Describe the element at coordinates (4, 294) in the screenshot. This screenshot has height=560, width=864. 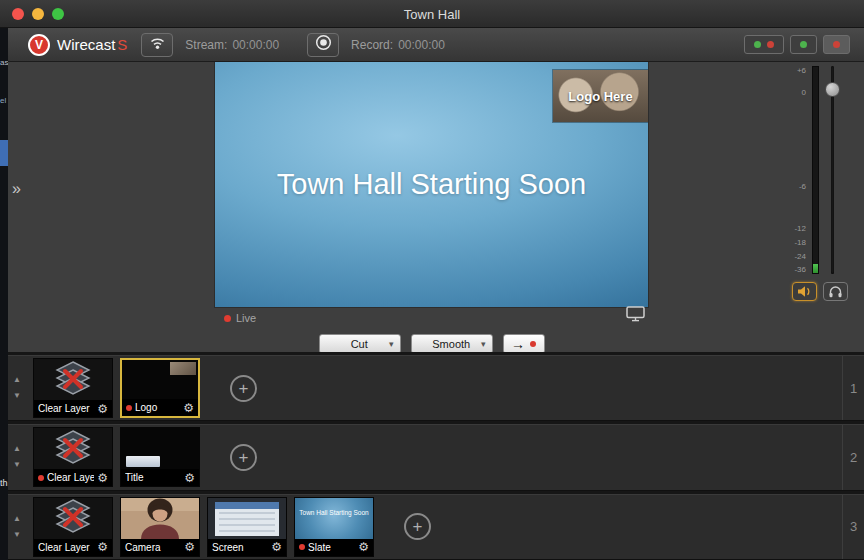
I see `background-window-strip: as el th` at that location.